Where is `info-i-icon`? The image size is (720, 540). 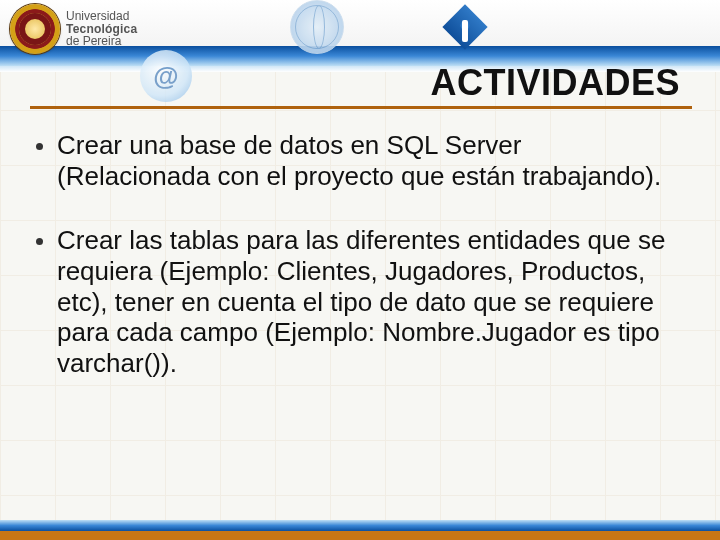
info-i-icon is located at coordinates (465, 27).